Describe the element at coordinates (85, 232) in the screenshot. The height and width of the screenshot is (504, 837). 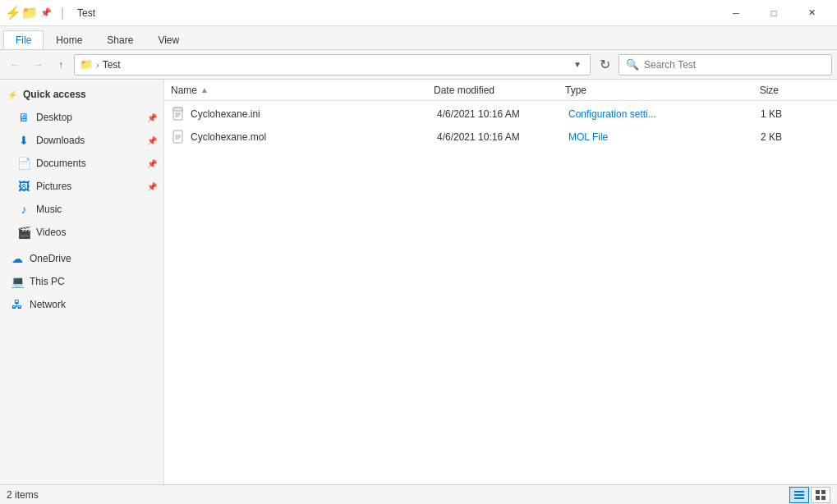
I see `sidebar-item-videos: 🎬 Videos` at that location.